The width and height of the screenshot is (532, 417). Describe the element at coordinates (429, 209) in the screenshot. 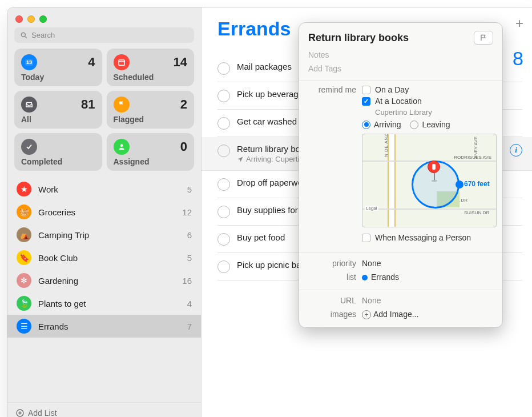

I see `map-road-h2` at that location.